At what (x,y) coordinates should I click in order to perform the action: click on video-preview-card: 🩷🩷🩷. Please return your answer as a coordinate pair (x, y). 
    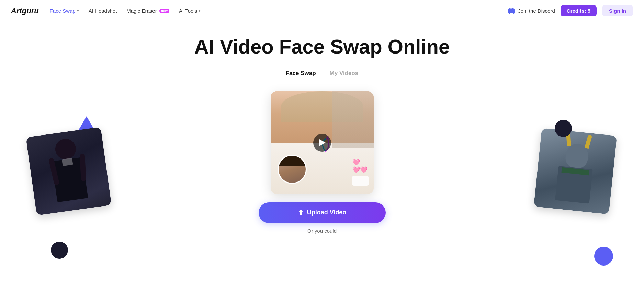
    Looking at the image, I should click on (322, 143).